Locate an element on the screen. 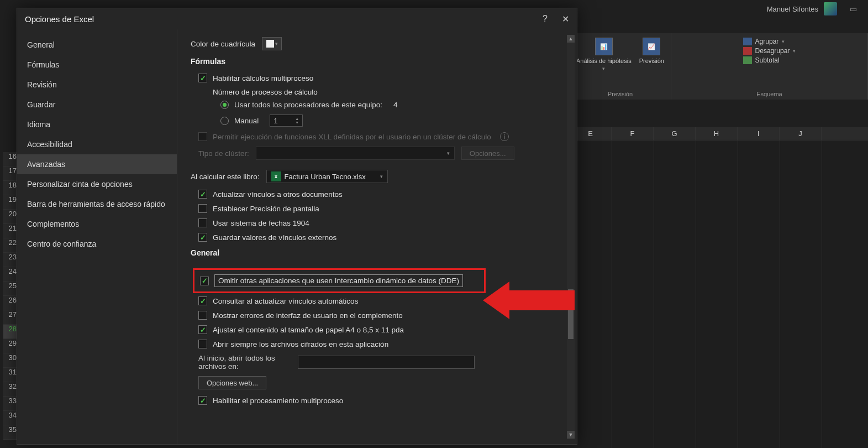 The image size is (868, 448). col-header: G is located at coordinates (675, 134).